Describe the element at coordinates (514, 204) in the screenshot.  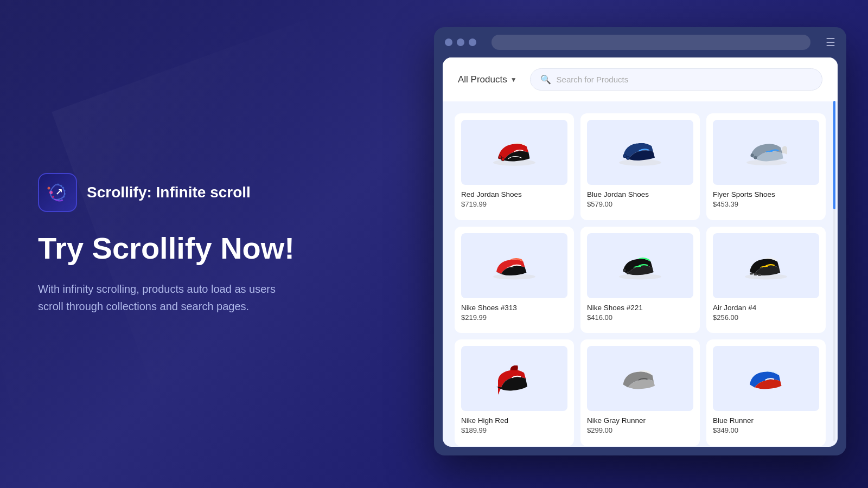
I see `product-price-1: $719.99` at that location.